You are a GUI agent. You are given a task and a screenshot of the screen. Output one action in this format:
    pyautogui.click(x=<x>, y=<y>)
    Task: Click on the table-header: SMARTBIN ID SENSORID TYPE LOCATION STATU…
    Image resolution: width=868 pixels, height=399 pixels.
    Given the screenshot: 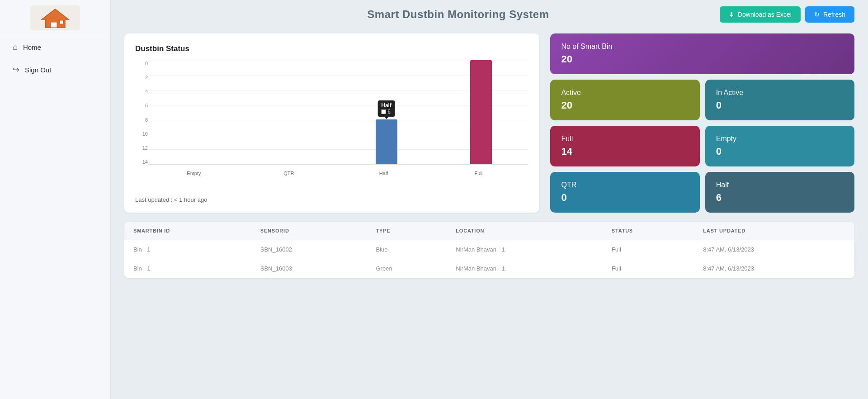 What is the action you would take?
    pyautogui.click(x=489, y=231)
    